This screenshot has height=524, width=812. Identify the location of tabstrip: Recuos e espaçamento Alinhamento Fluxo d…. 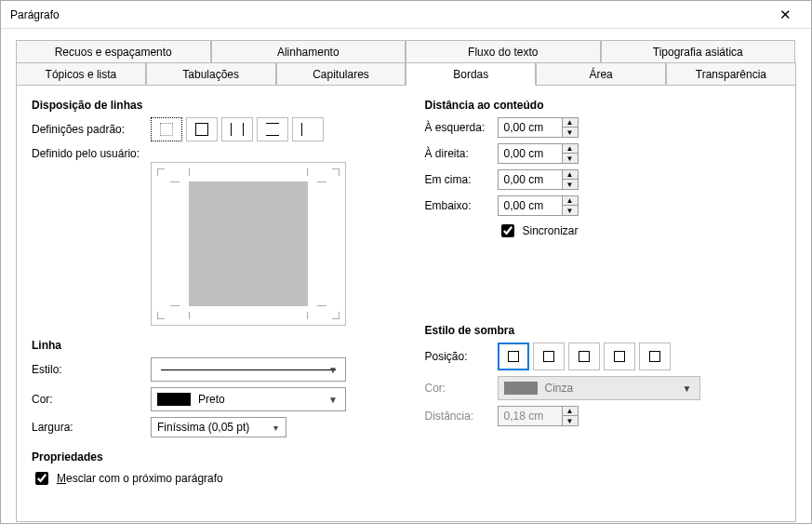
(406, 62).